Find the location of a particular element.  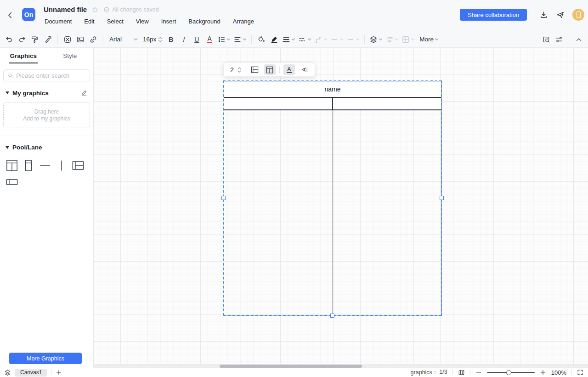

search-input is located at coordinates (51, 75).